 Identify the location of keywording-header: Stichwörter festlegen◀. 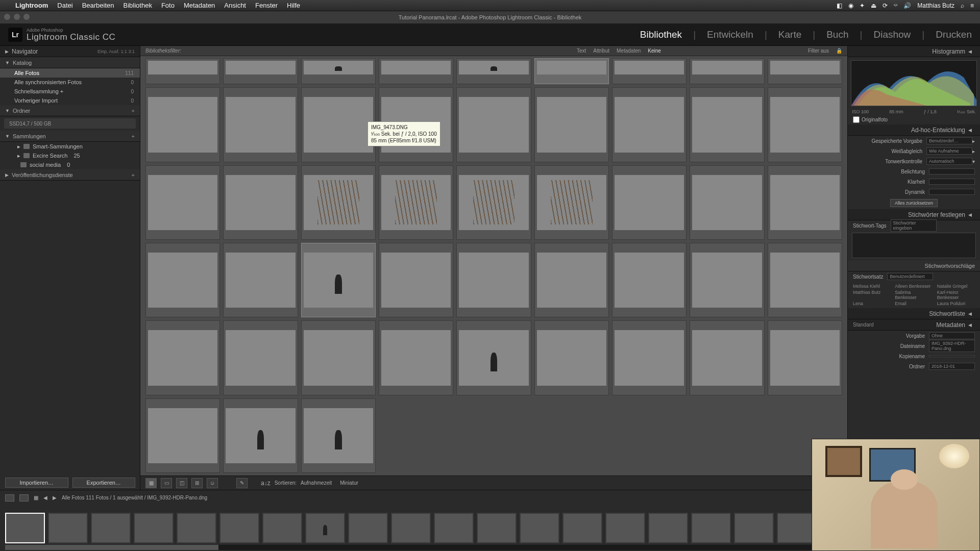
(914, 215).